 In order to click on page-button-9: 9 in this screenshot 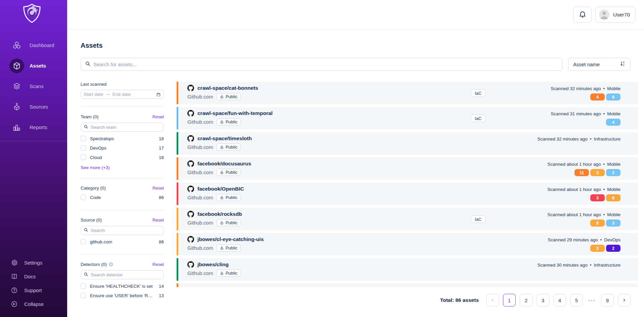, I will do `click(607, 300)`.